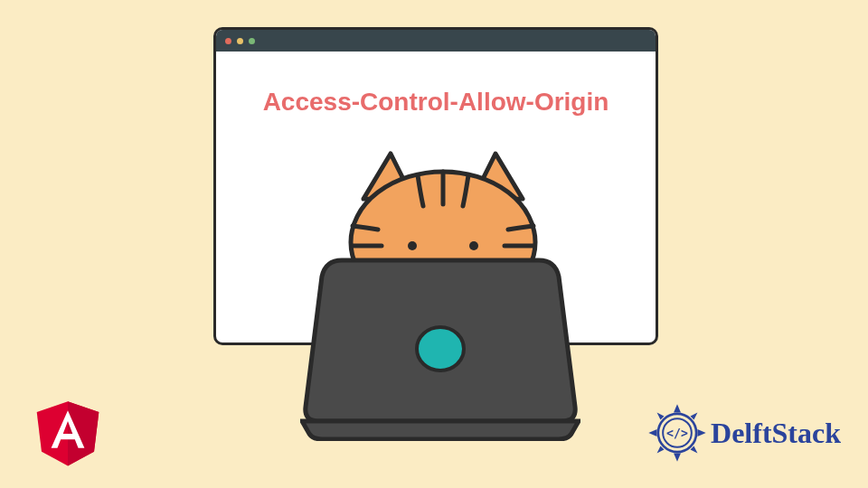  I want to click on angular-logo-icon, so click(68, 431).